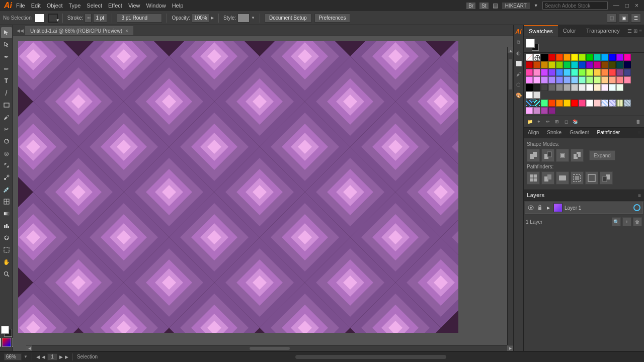 The width and height of the screenshot is (644, 362). I want to click on swatch-pattern6, so click(567, 103).